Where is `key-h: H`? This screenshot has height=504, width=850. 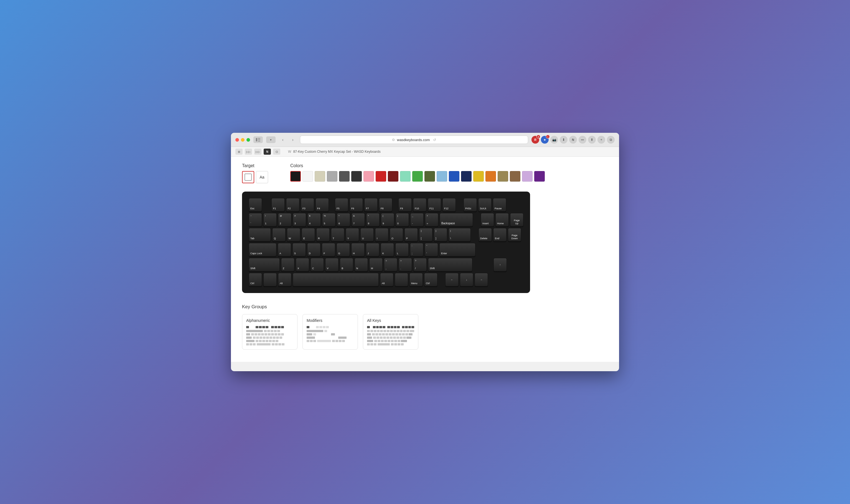 key-h: H is located at coordinates (358, 250).